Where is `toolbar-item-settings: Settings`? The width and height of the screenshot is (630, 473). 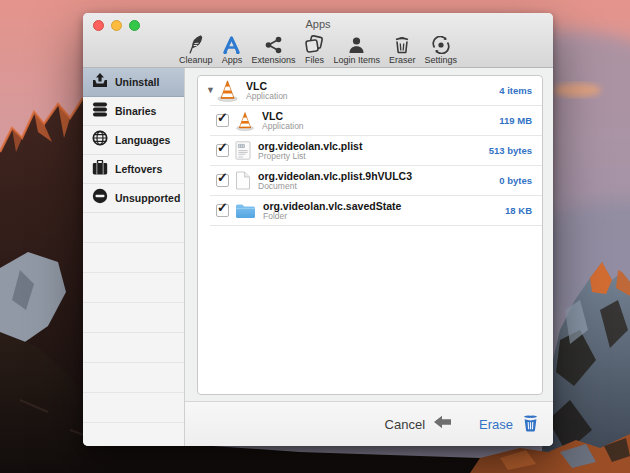
toolbar-item-settings: Settings is located at coordinates (442, 50).